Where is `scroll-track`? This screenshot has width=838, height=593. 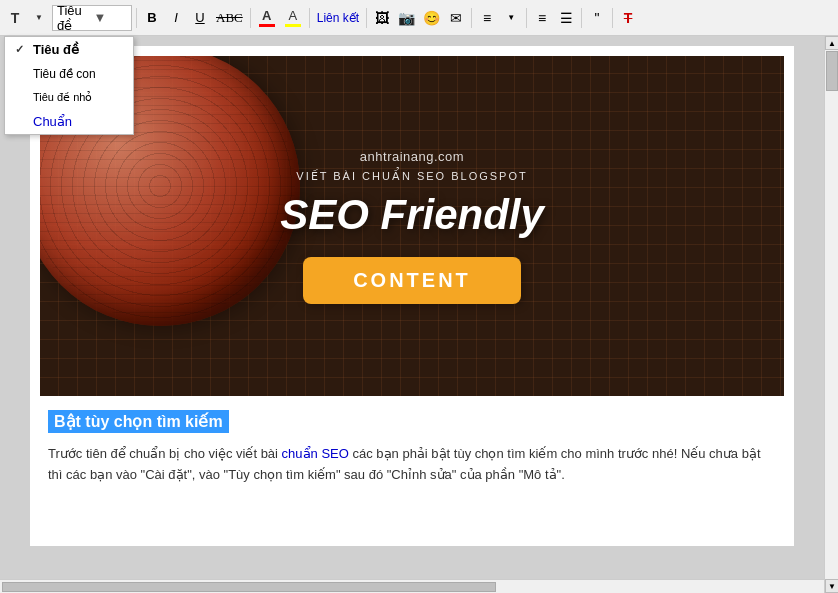
scroll-track is located at coordinates (832, 314).